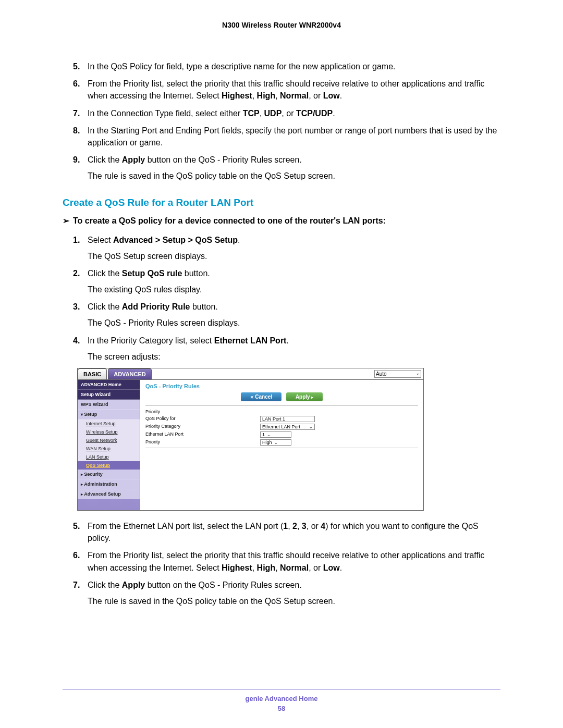 This screenshot has width=563, height=728. What do you see at coordinates (130, 374) in the screenshot?
I see `tab-advanced: ADVANCED` at bounding box center [130, 374].